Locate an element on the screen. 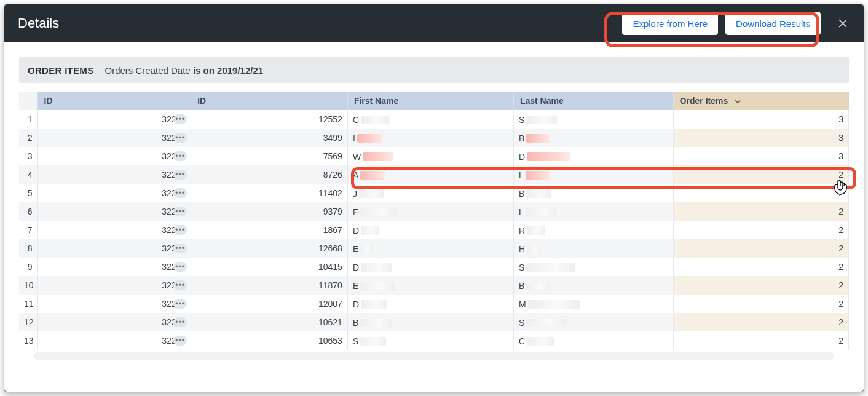 This screenshot has width=868, height=396. cell-last-name: R is located at coordinates (594, 230).